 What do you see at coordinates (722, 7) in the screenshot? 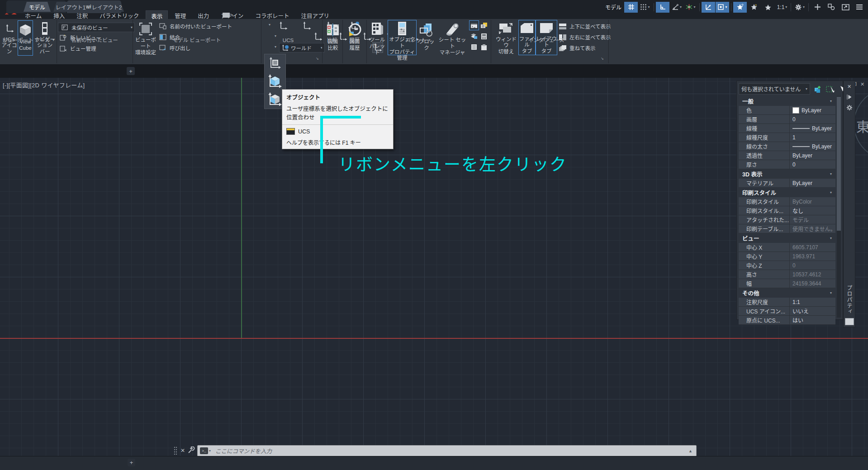
I see `object-snap-icon: ▾` at bounding box center [722, 7].